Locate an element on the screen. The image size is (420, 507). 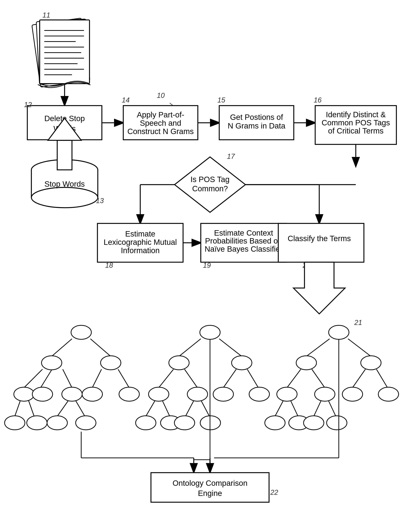
svg-text: Lexicographic Mutual is located at coordinates (140, 242).